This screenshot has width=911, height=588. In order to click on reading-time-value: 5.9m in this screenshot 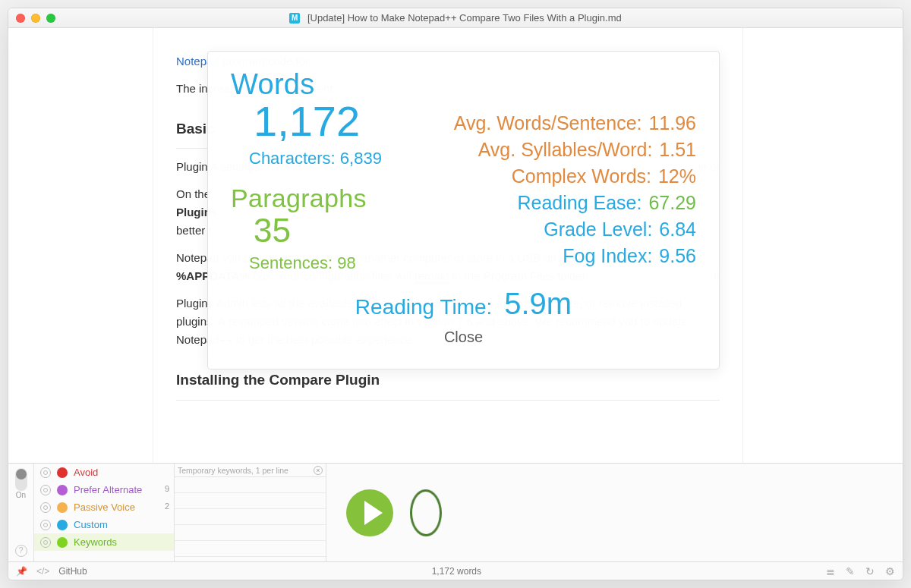, I will do `click(537, 303)`.